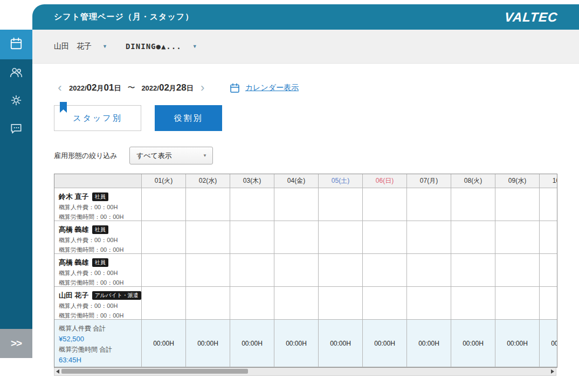  What do you see at coordinates (252, 181) in the screenshot?
I see `column-header: 03(木)` at bounding box center [252, 181].